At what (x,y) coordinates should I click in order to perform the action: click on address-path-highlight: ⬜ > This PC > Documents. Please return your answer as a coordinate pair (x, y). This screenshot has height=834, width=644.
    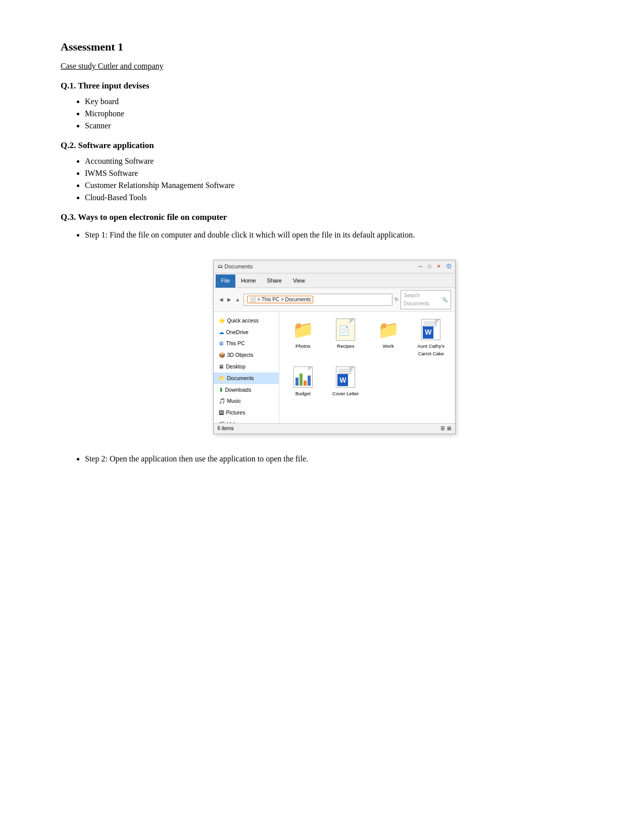
    Looking at the image, I should click on (280, 299).